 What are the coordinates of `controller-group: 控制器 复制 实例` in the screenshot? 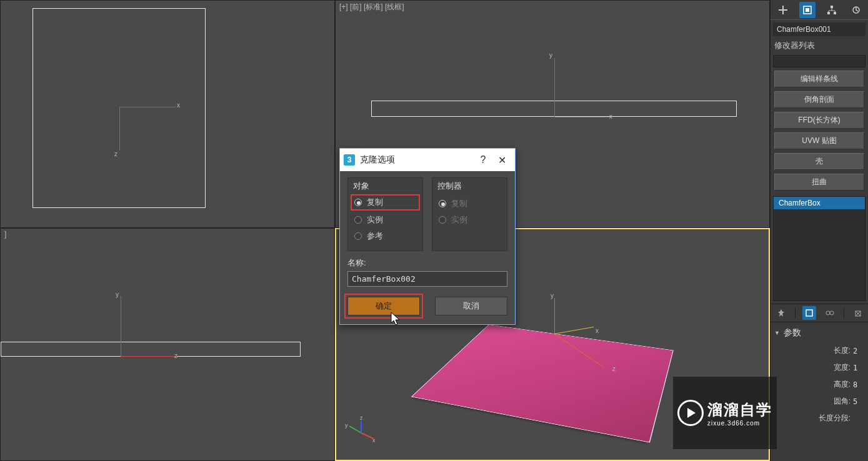 It's located at (470, 214).